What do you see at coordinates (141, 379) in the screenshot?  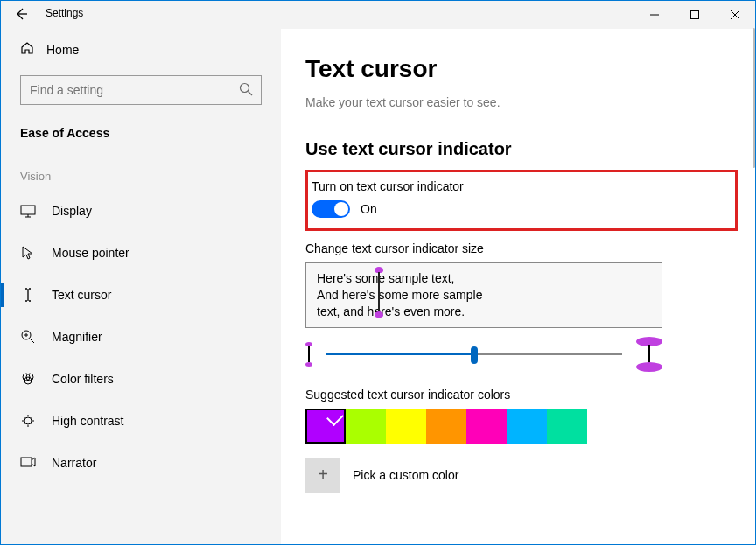 I see `sidebar-item-color-filters: Color filters` at bounding box center [141, 379].